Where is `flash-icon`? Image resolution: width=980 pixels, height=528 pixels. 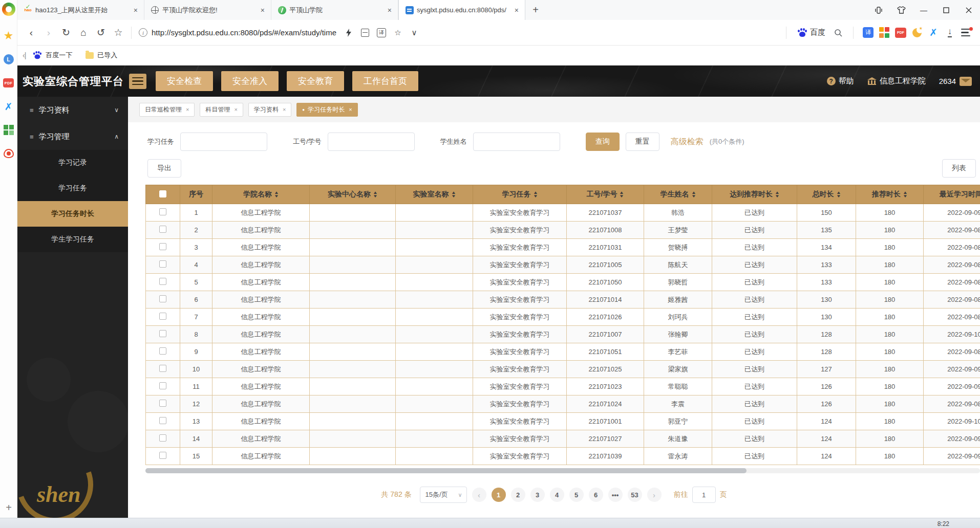 flash-icon is located at coordinates (349, 33).